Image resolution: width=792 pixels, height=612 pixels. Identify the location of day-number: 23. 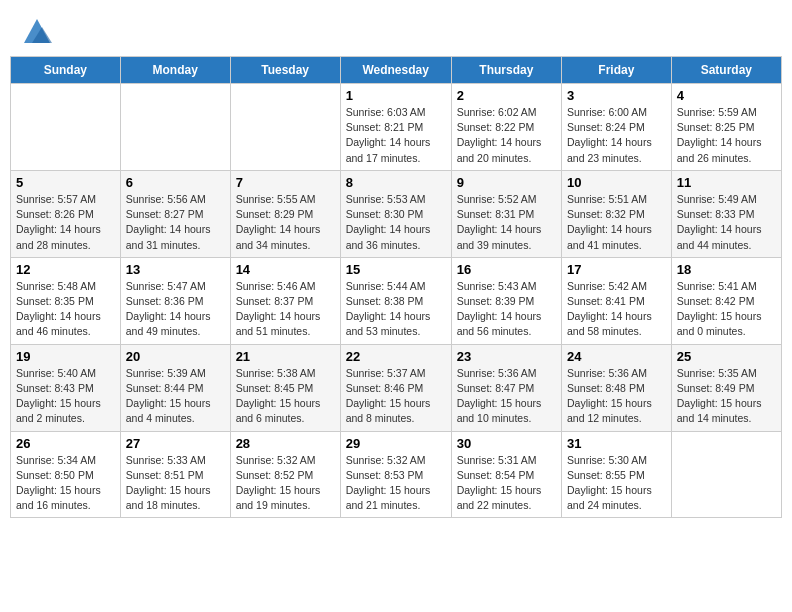
(506, 356).